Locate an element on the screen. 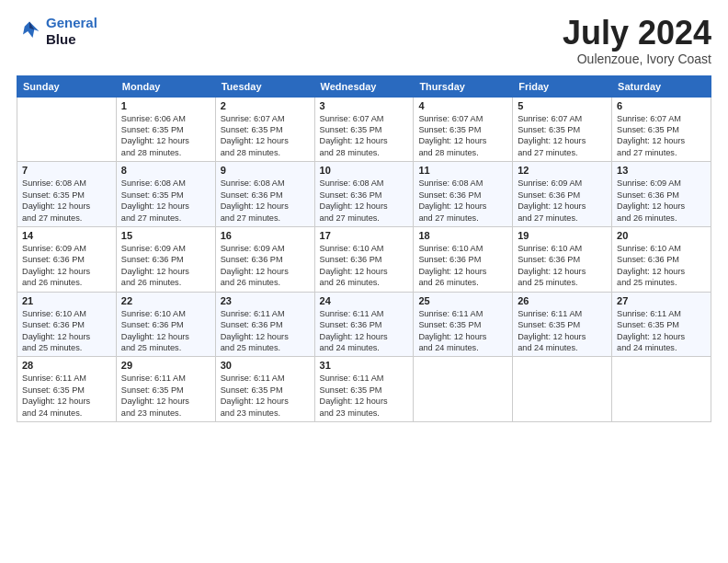 The width and height of the screenshot is (728, 563). cell-day-number: 3 is located at coordinates (364, 106).